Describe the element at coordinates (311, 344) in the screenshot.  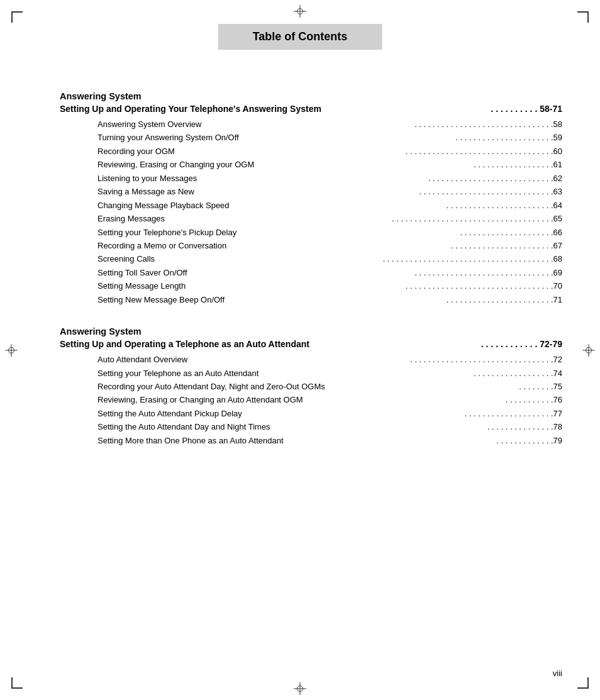
I see `section-title-2: Setting Up and Operating a Telephone as …` at that location.